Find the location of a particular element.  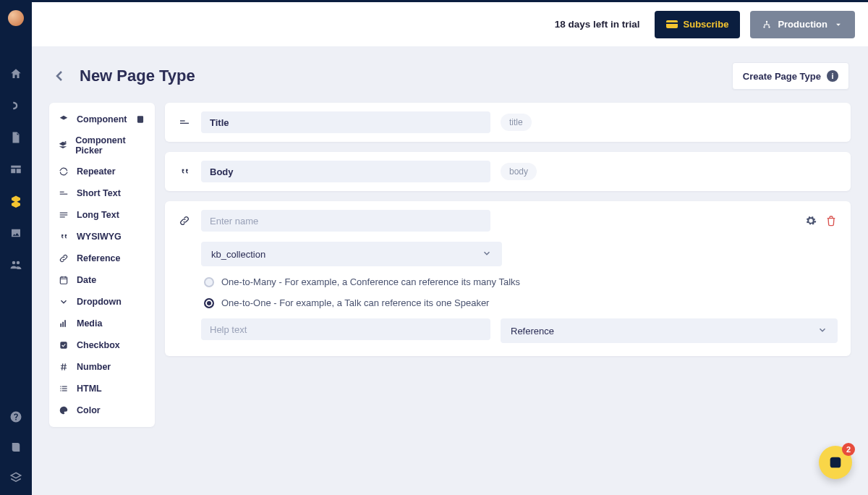

type-number: Number is located at coordinates (102, 367).